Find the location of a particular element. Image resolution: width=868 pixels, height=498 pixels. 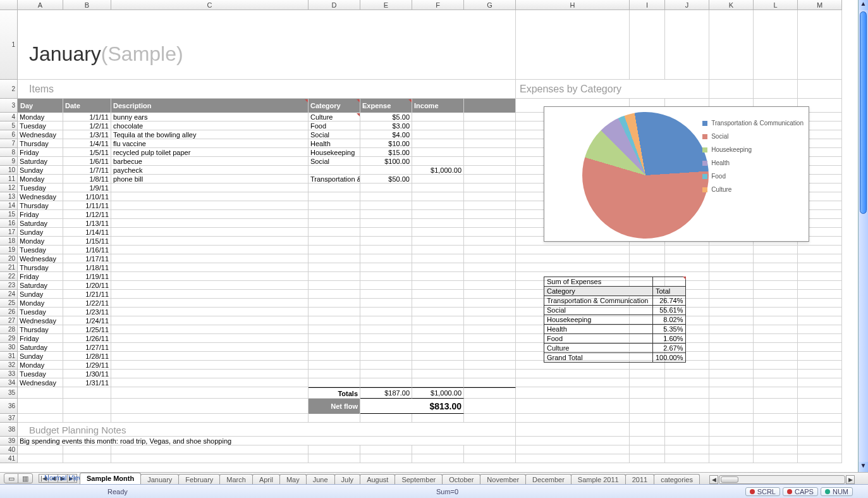

vertical-scrollbar: ▲ ▼ is located at coordinates (863, 236).